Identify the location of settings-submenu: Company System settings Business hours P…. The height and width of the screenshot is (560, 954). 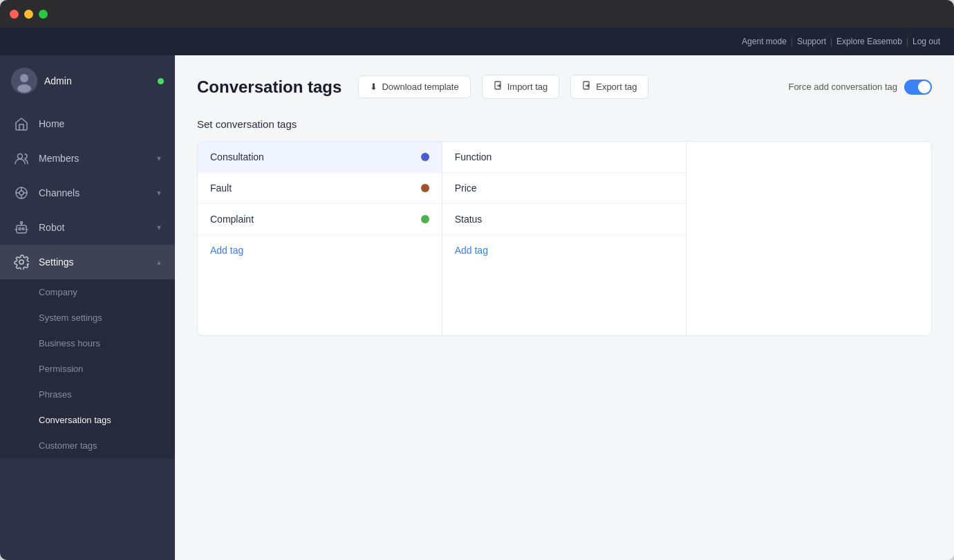
(87, 369).